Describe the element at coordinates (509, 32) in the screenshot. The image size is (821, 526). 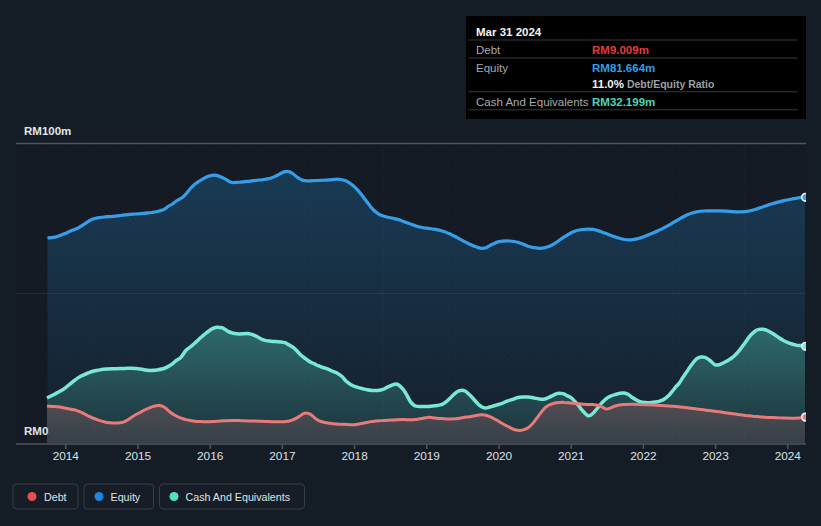
I see `svg-text: Mar 31 2024` at that location.